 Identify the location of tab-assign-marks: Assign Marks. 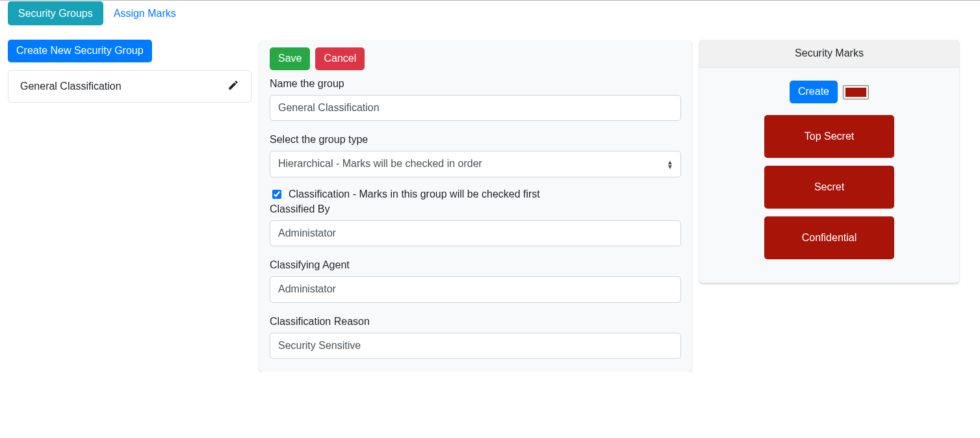
(145, 13).